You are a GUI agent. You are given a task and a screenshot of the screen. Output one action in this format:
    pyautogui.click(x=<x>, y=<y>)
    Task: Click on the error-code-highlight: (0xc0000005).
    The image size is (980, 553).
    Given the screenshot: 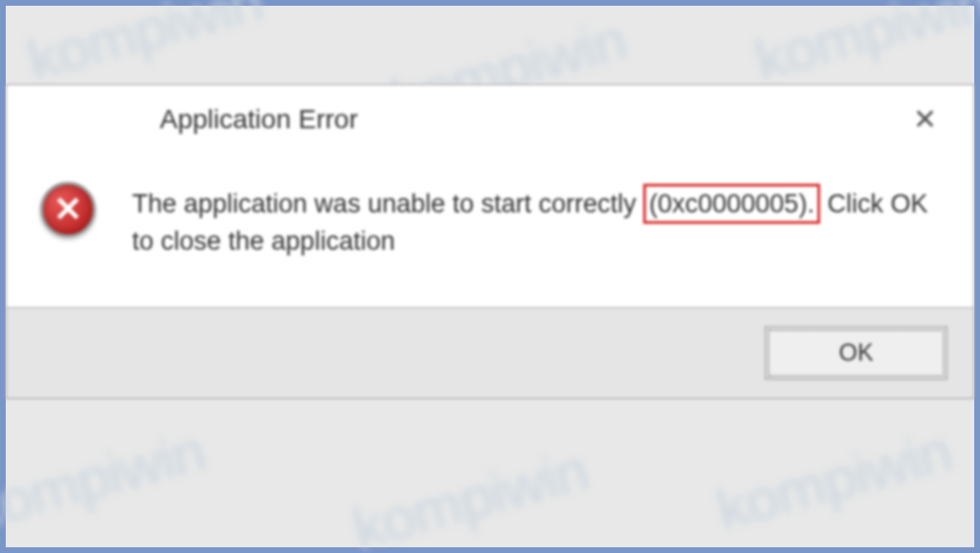 What is the action you would take?
    pyautogui.click(x=731, y=204)
    